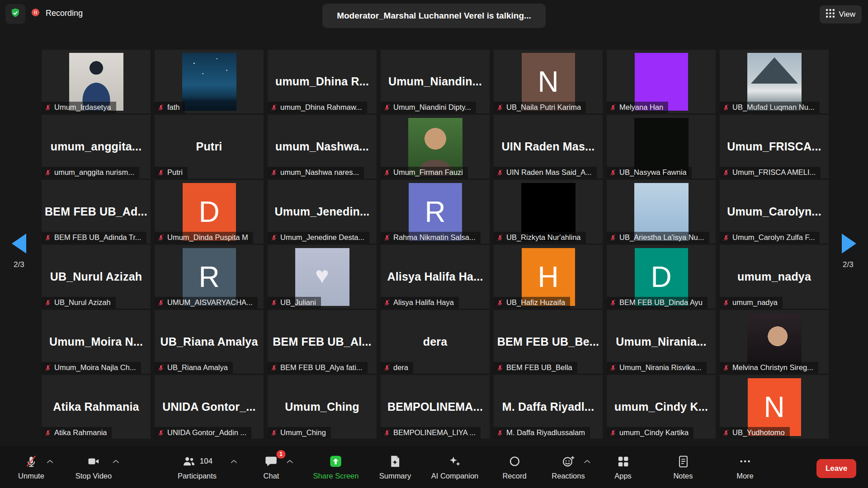 This screenshot has height=488, width=868. Describe the element at coordinates (514, 467) in the screenshot. I see `toolbar-record-button: Record` at that location.